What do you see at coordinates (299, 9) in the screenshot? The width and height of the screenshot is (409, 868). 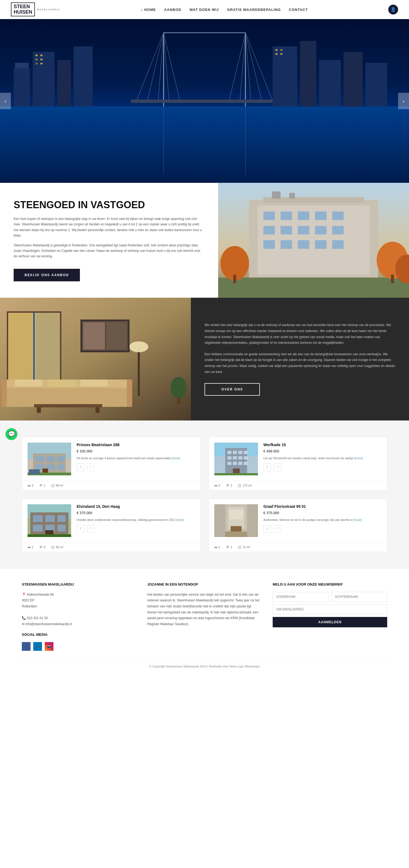 I see `nav-item-contact: CONTACT` at bounding box center [299, 9].